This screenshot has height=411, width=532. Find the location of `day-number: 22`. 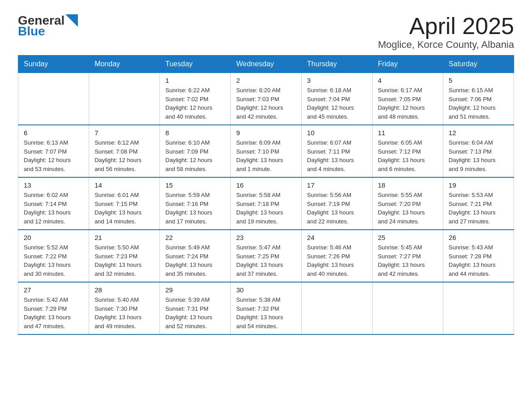

day-number: 22 is located at coordinates (195, 237).